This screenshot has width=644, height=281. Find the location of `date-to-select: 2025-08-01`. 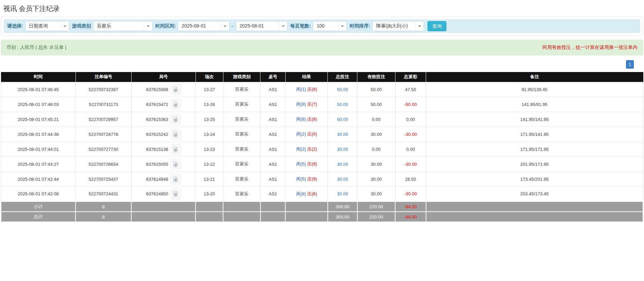

date-to-select: 2025-08-01 is located at coordinates (262, 26).